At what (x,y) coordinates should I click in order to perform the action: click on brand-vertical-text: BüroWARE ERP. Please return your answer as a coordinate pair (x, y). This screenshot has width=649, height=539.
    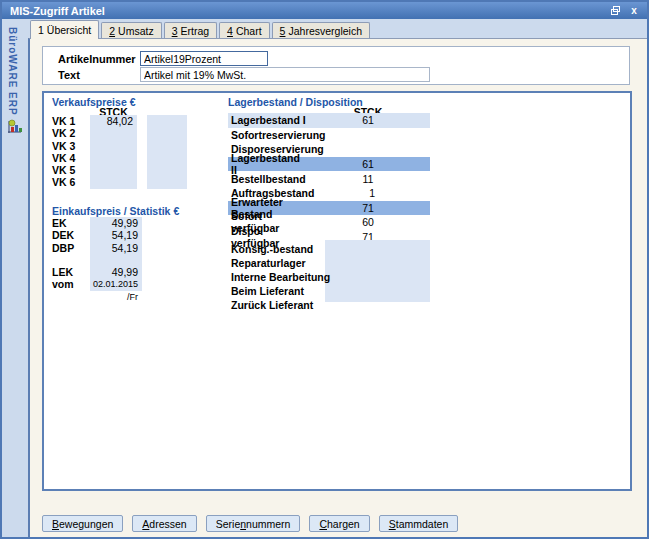
    Looking at the image, I should click on (12, 72).